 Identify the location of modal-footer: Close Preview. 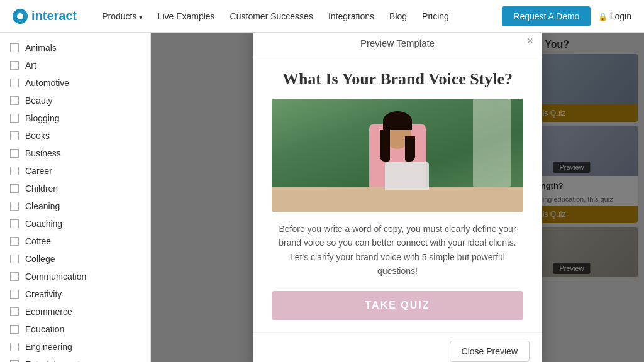
(397, 347).